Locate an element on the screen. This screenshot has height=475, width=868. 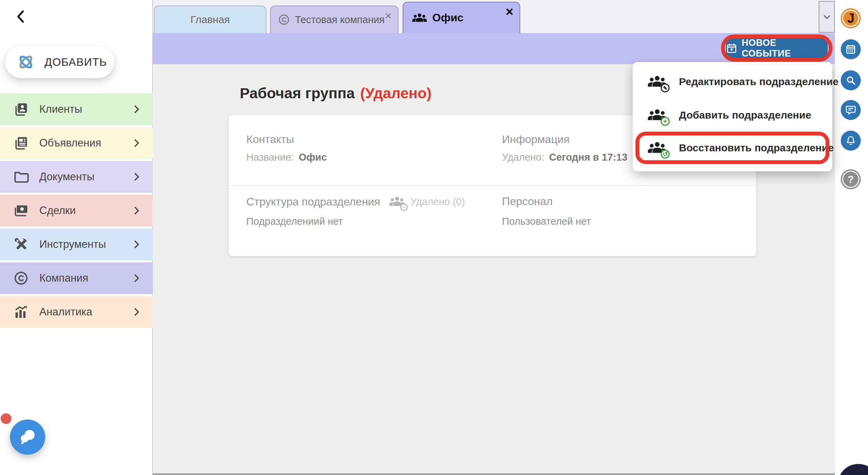
sidebar-item-deals: Сделки is located at coordinates (77, 211).